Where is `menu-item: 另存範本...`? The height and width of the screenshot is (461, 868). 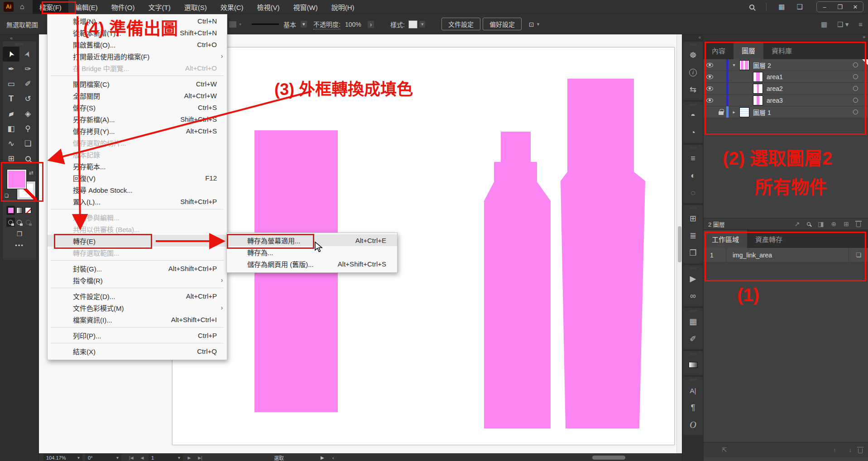 menu-item: 另存範本... is located at coordinates (137, 166).